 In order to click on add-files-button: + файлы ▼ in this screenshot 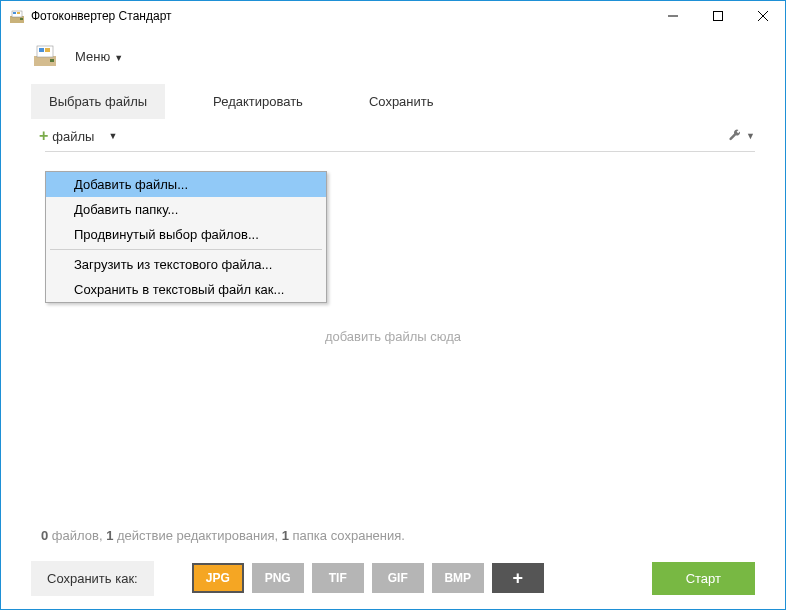, I will do `click(78, 136)`.